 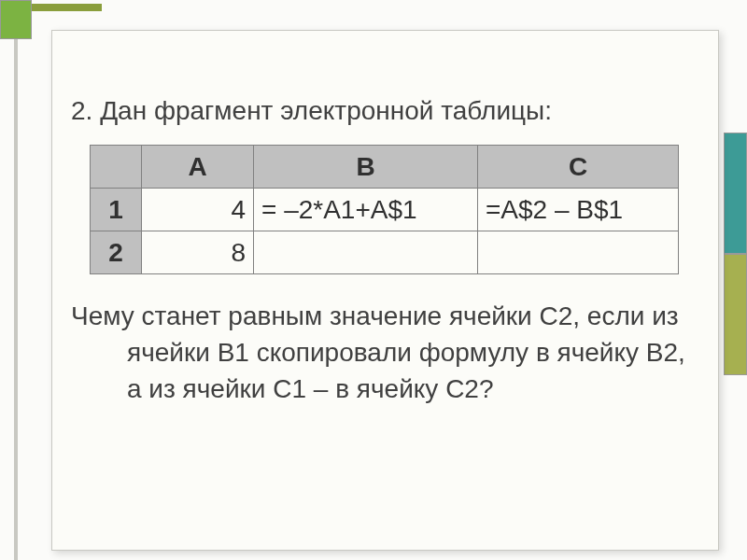 I want to click on cell-b2, so click(x=366, y=253).